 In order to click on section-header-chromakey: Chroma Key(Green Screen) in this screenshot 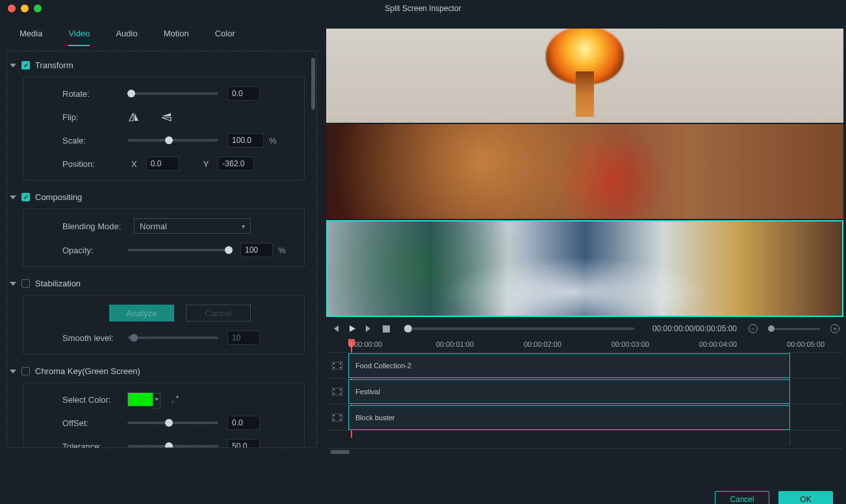, I will do `click(157, 372)`.